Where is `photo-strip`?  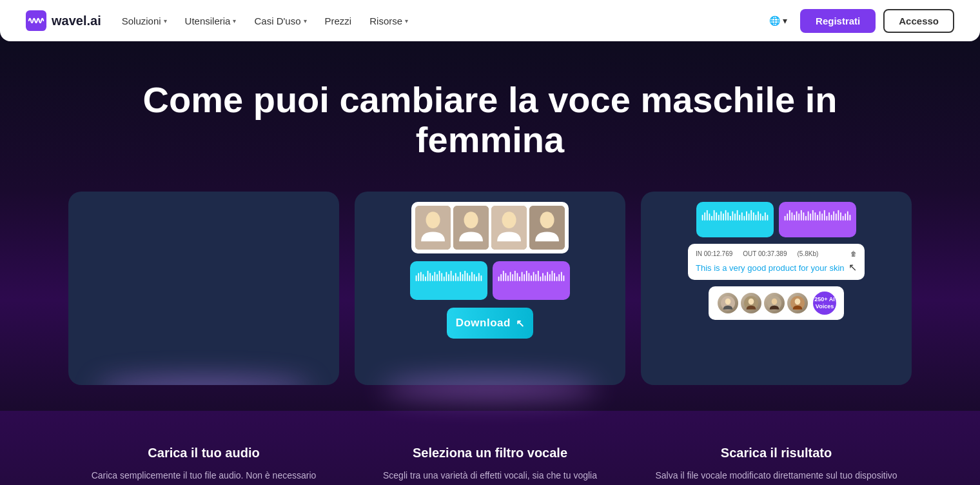
photo-strip is located at coordinates (490, 228).